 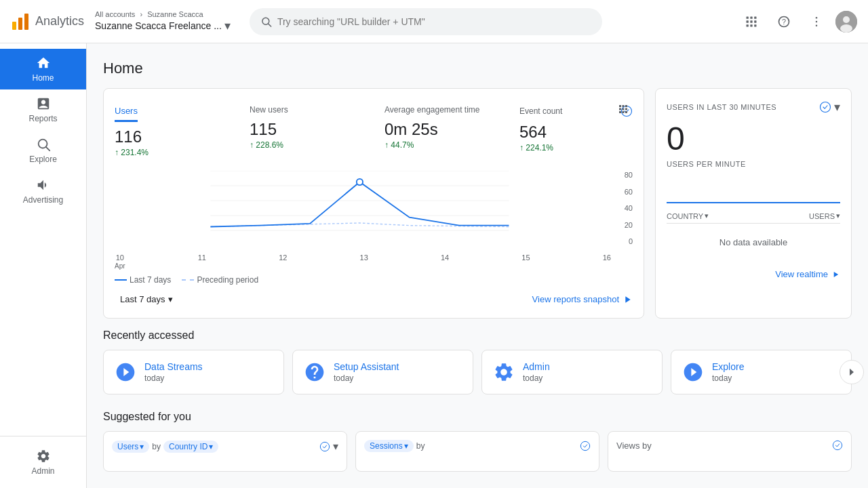 What do you see at coordinates (142, 280) in the screenshot?
I see `legend-last7: Last 7 days` at bounding box center [142, 280].